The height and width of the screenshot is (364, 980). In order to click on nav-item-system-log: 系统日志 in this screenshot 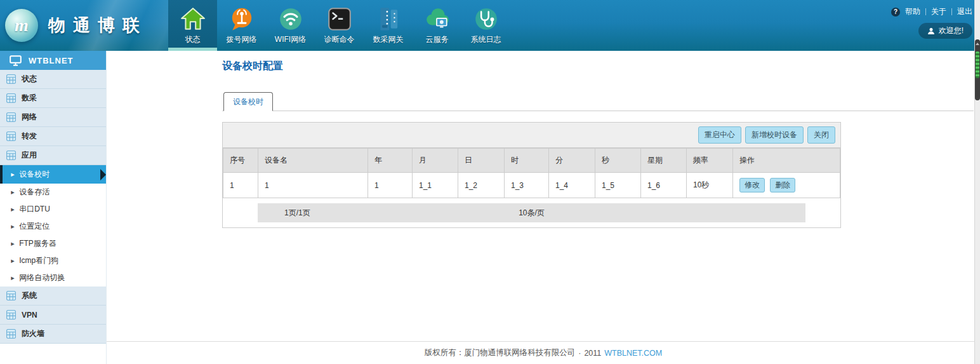, I will do `click(486, 25)`.